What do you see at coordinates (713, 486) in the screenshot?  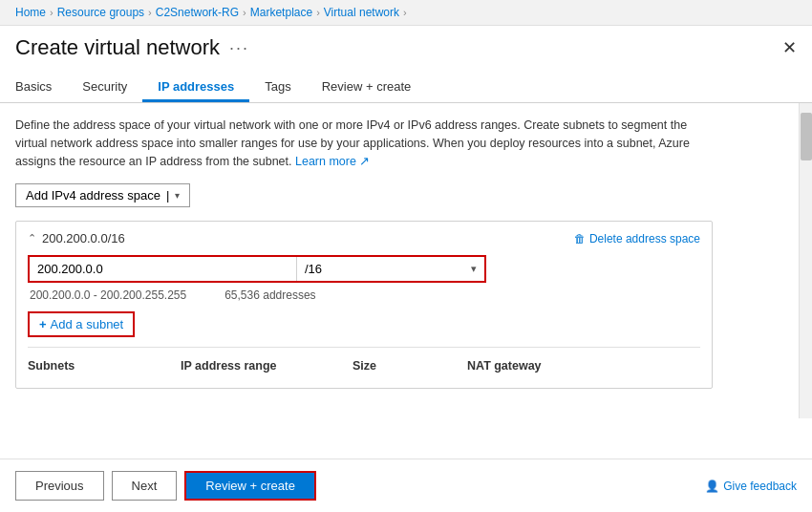 I see `feedback-icon: 👤` at bounding box center [713, 486].